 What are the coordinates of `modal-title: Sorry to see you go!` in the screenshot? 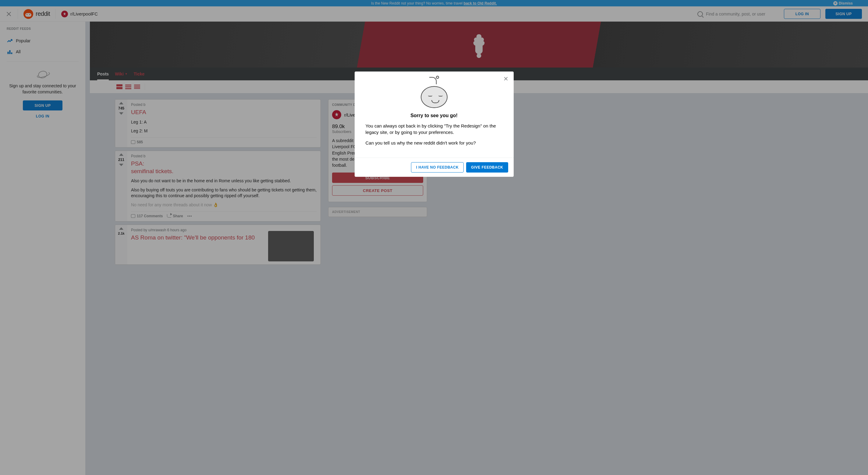 It's located at (434, 116).